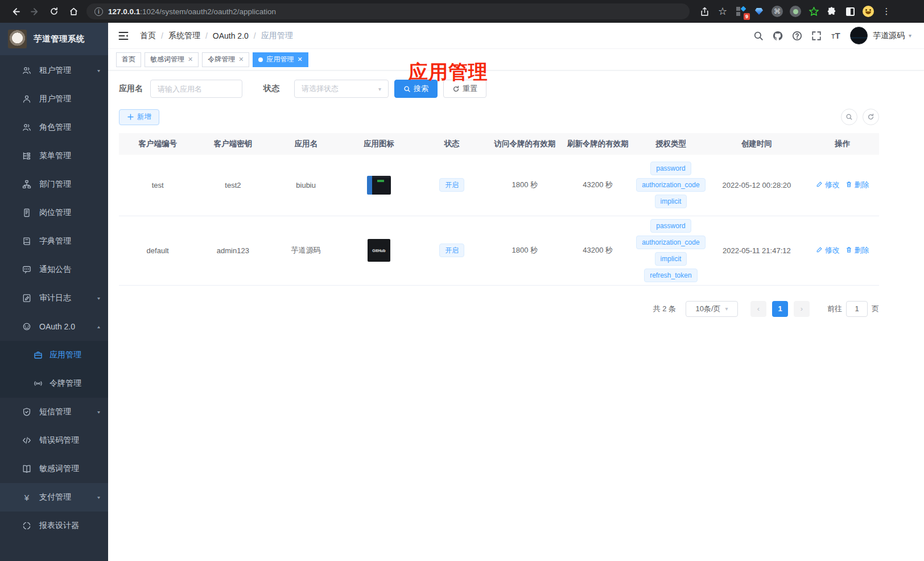  What do you see at coordinates (261, 60) in the screenshot?
I see `active-dot` at bounding box center [261, 60].